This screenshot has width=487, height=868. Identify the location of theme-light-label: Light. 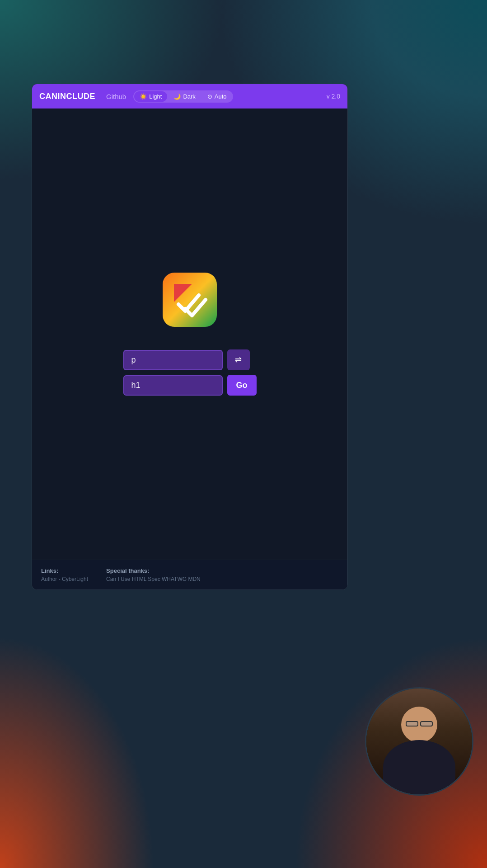
(155, 97).